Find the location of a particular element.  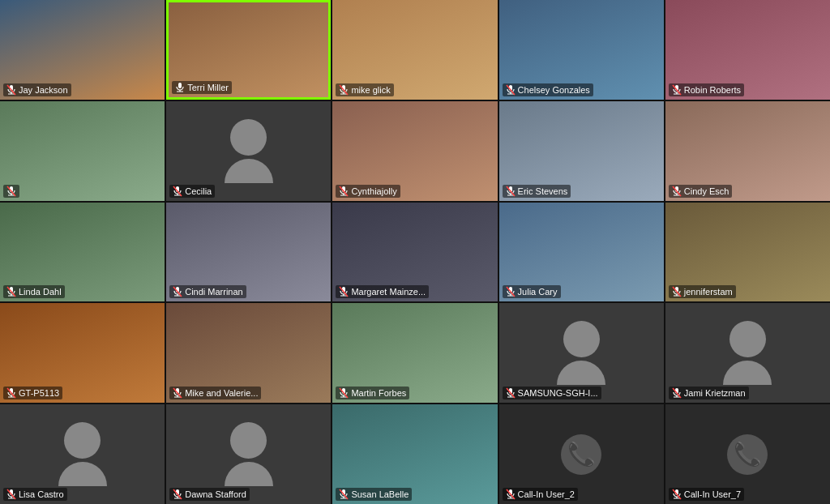

participant-name-martin-forbes: Martin Forbes is located at coordinates (379, 393).